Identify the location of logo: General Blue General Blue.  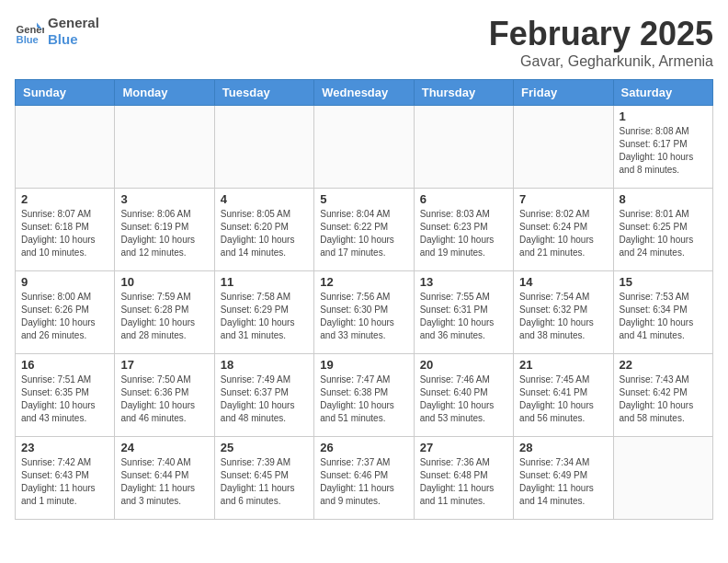
(57, 31).